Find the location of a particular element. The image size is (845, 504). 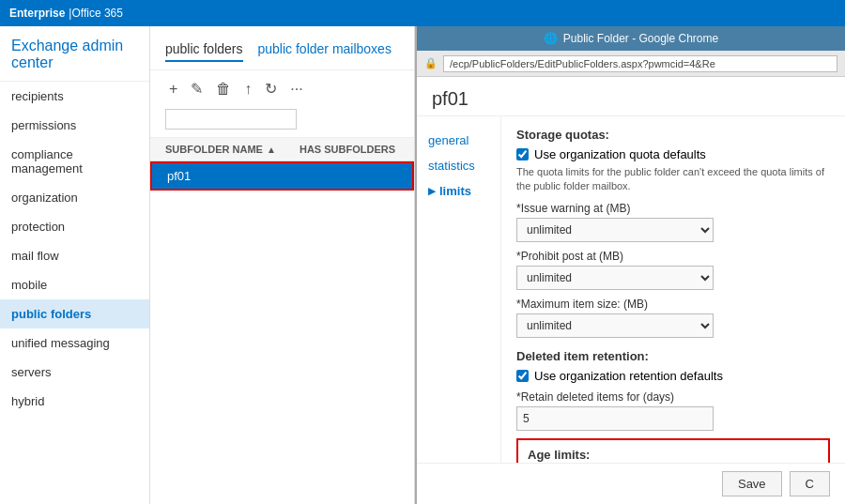

use-org-retention-label: Use organization retention defaults is located at coordinates (629, 375).